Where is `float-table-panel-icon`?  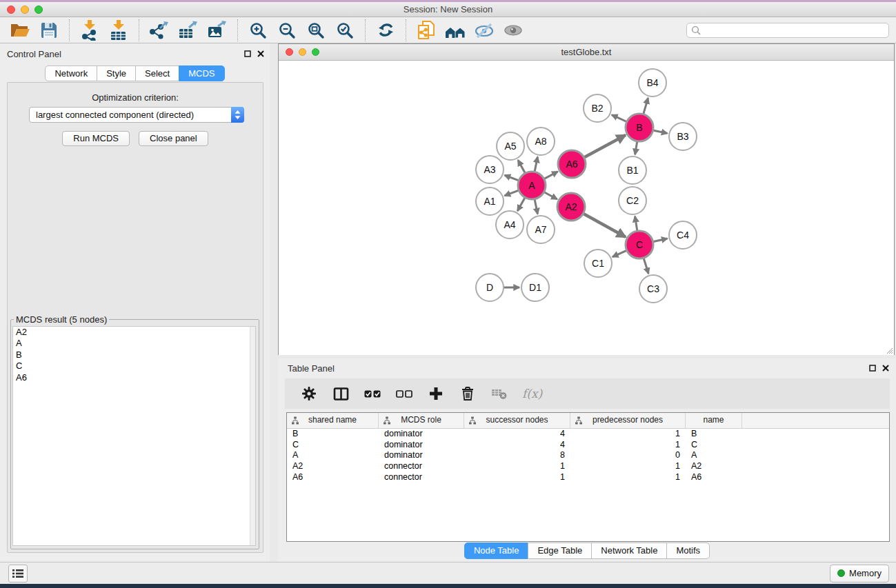 float-table-panel-icon is located at coordinates (873, 368).